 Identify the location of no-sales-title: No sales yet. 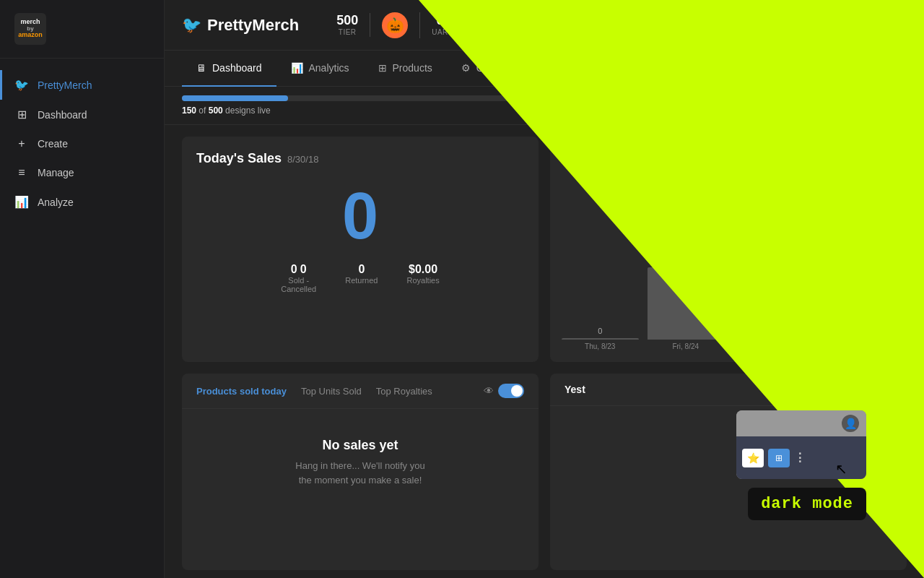
(359, 445).